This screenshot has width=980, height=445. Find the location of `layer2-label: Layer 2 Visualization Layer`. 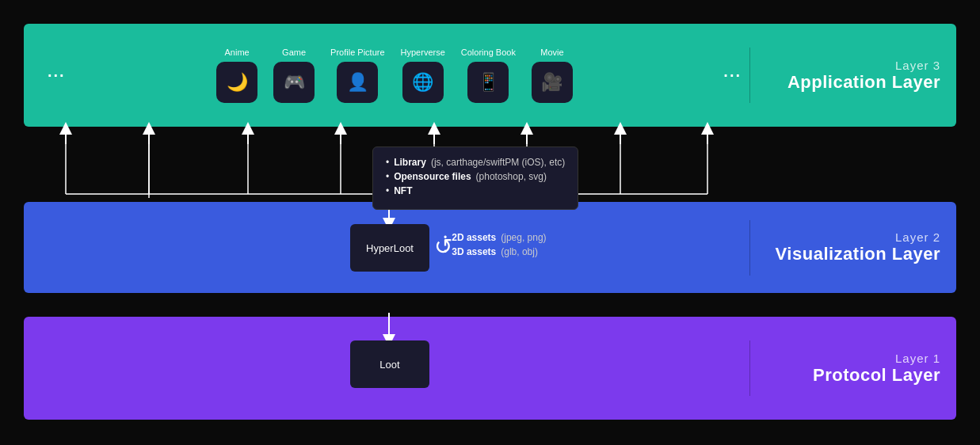

layer2-label: Layer 2 Visualization Layer is located at coordinates (845, 247).